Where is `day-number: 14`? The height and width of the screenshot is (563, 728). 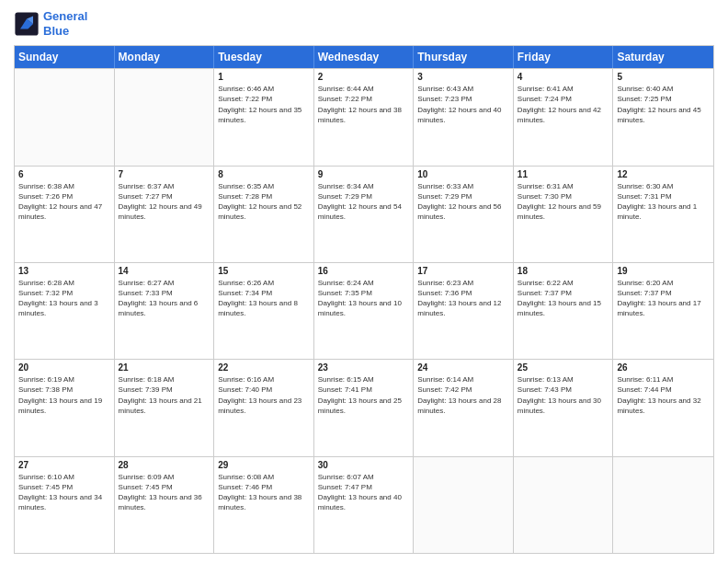 day-number: 14 is located at coordinates (165, 270).